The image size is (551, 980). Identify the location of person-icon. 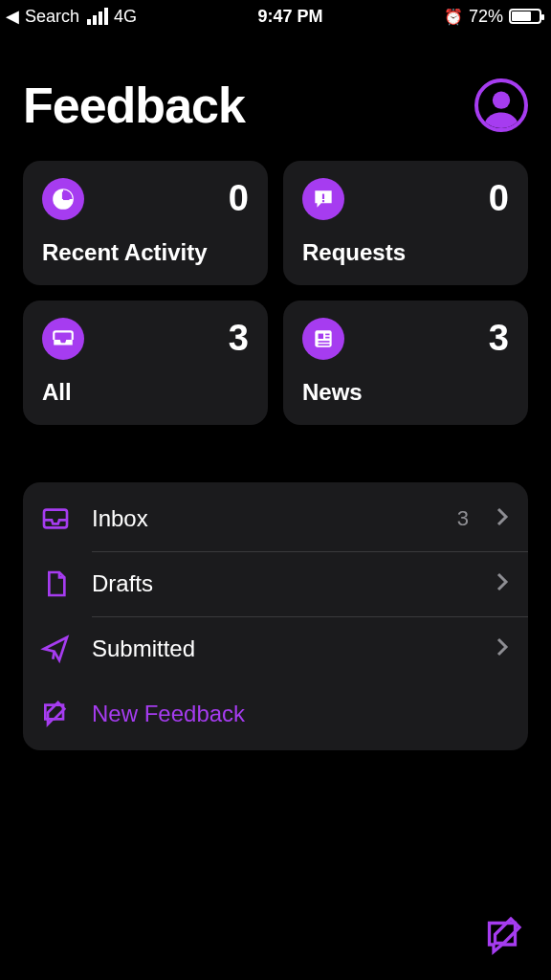
(501, 107).